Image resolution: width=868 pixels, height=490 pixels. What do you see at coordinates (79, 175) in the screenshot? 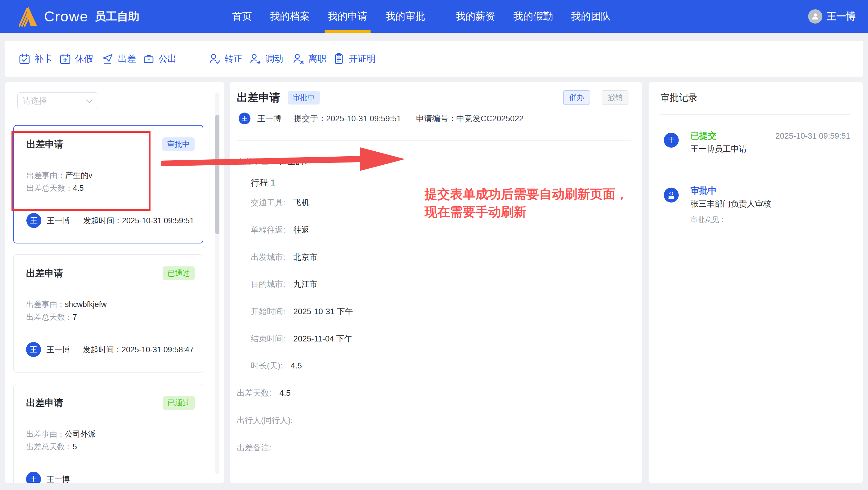
I see `reason-value: 产生的v` at bounding box center [79, 175].